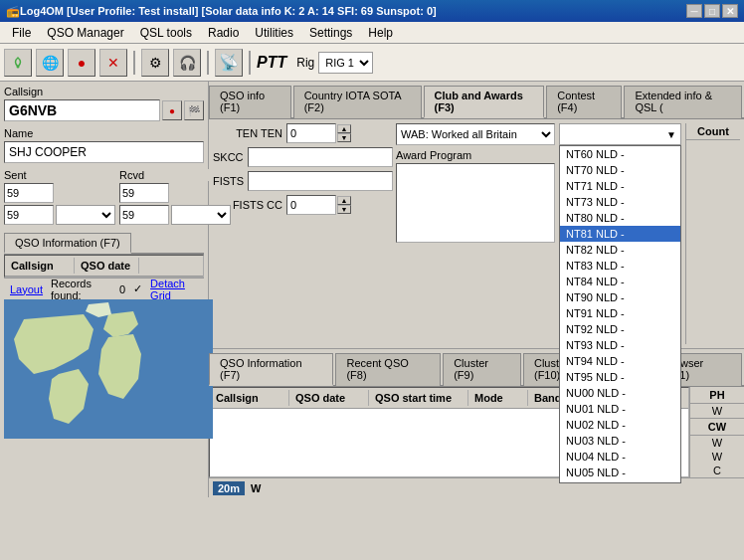 This screenshot has height=560, width=744. Describe the element at coordinates (330, 33) in the screenshot. I see `menu-settings: Settings` at that location.